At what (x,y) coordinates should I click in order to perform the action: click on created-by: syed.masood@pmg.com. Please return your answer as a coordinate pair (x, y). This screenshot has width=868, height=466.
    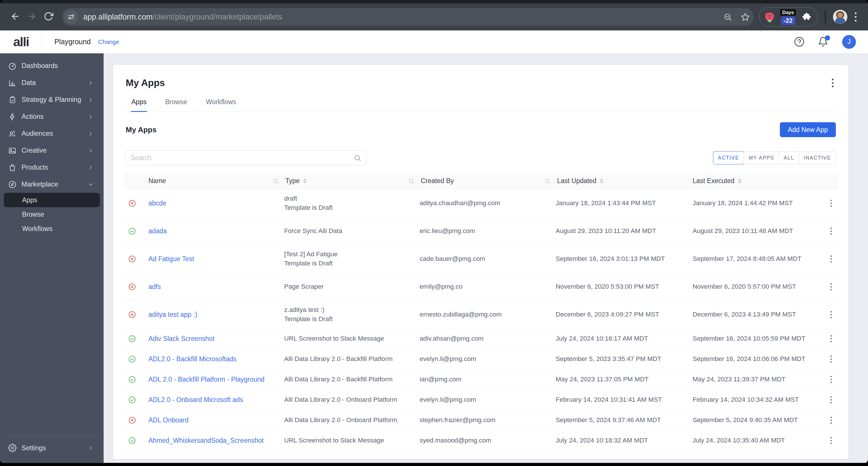
    Looking at the image, I should click on (456, 440).